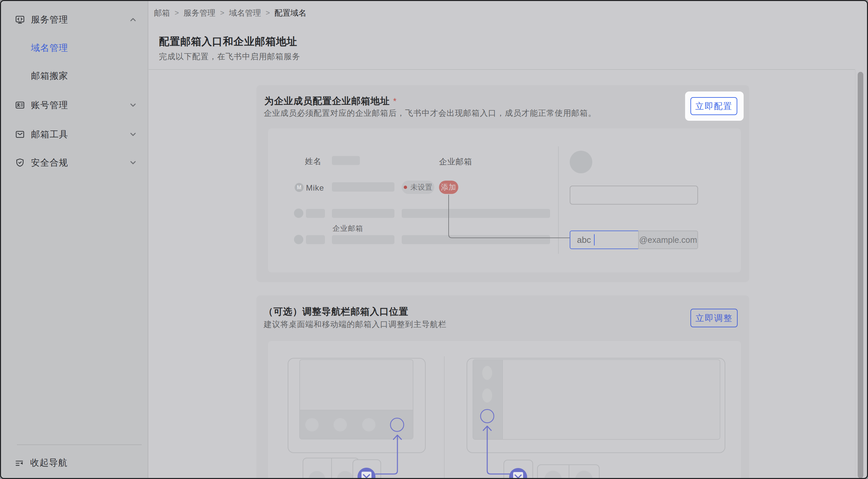  Describe the element at coordinates (356, 385) in the screenshot. I see `mobile-content-area` at that location.